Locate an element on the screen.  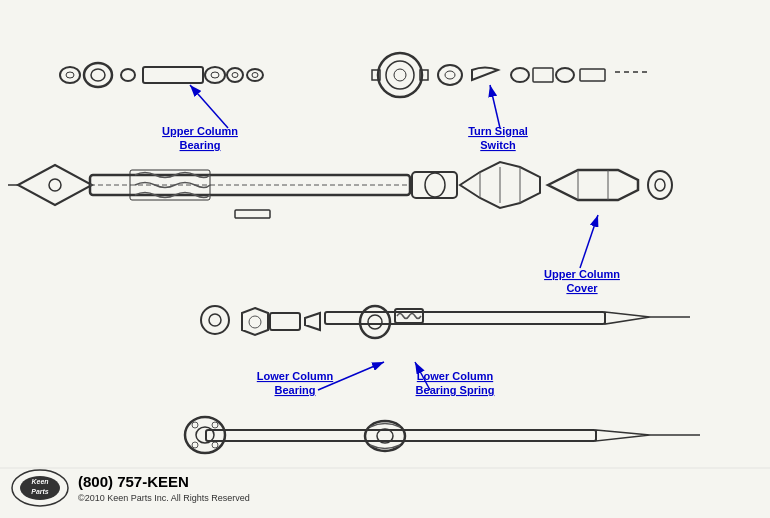
svg-text: Switch is located at coordinates (498, 145).